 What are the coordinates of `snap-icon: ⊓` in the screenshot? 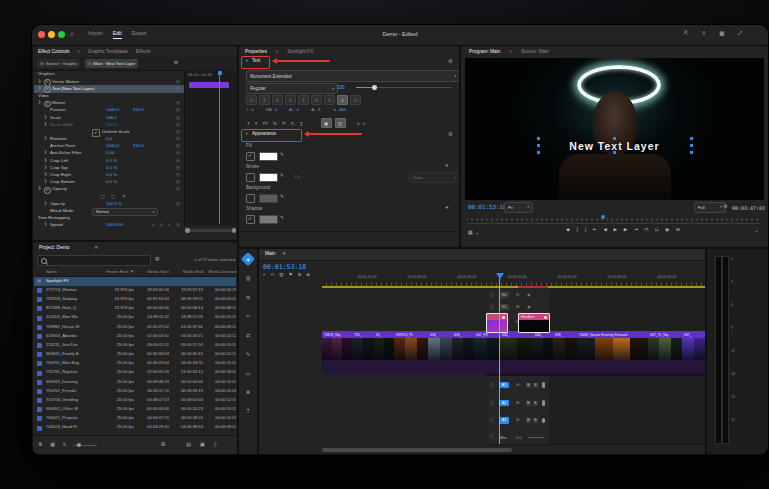 It's located at (273, 276).